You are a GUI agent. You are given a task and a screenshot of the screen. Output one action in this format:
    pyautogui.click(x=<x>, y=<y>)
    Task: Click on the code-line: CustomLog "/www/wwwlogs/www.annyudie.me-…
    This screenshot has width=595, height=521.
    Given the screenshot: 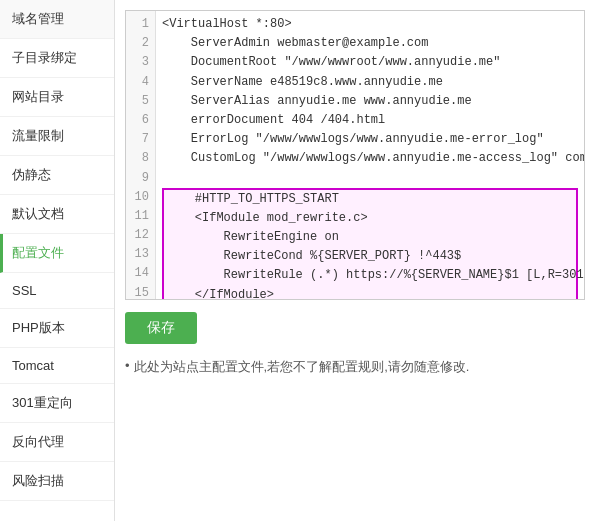 What is the action you would take?
    pyautogui.click(x=370, y=158)
    